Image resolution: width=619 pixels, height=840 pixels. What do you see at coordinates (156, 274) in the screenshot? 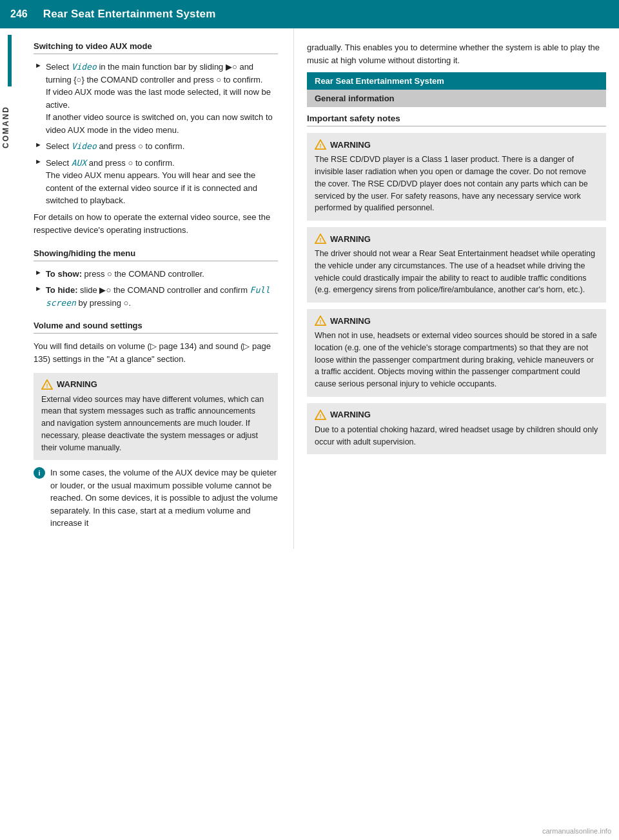
I see `list-item: ► To show: press ○ the COMAND controller…` at bounding box center [156, 274].